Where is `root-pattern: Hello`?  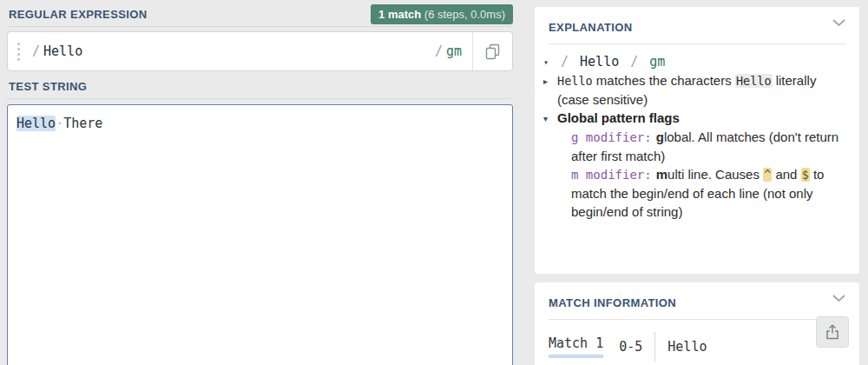 root-pattern: Hello is located at coordinates (599, 62).